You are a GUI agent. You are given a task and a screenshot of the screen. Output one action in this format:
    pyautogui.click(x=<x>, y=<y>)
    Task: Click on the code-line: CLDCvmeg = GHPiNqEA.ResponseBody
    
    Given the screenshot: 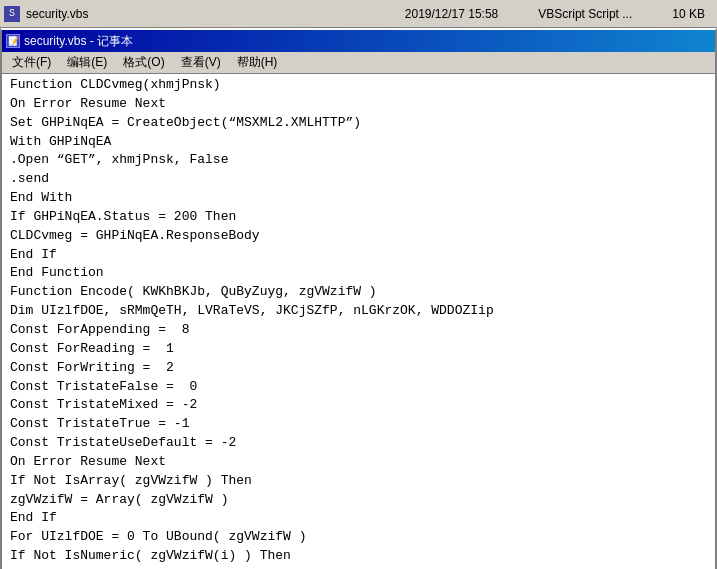 What is the action you would take?
    pyautogui.click(x=358, y=236)
    